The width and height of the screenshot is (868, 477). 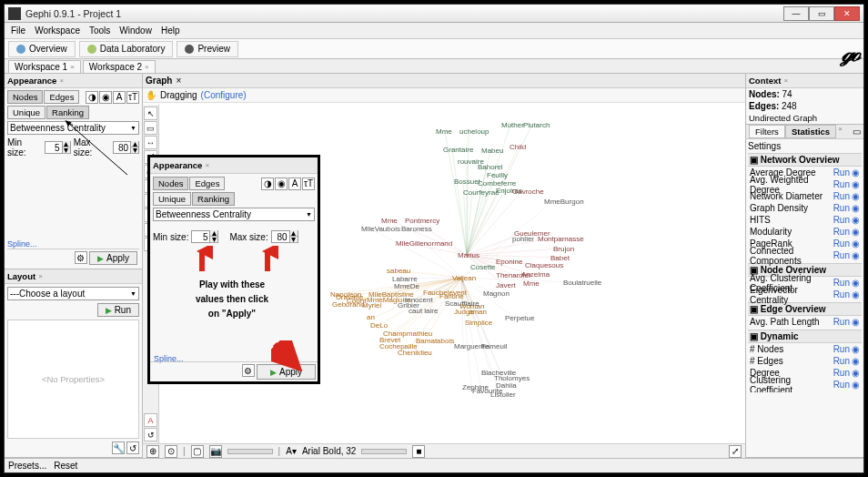 What do you see at coordinates (846, 384) in the screenshot?
I see `run-dyn-clustering-button: Run ◉` at bounding box center [846, 384].